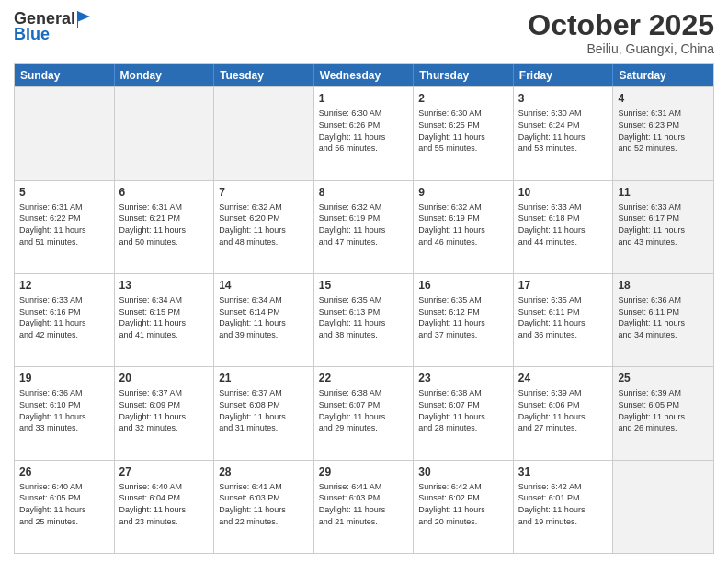 The height and width of the screenshot is (563, 728). Describe the element at coordinates (463, 75) in the screenshot. I see `day-header-thursday: Thursday` at that location.